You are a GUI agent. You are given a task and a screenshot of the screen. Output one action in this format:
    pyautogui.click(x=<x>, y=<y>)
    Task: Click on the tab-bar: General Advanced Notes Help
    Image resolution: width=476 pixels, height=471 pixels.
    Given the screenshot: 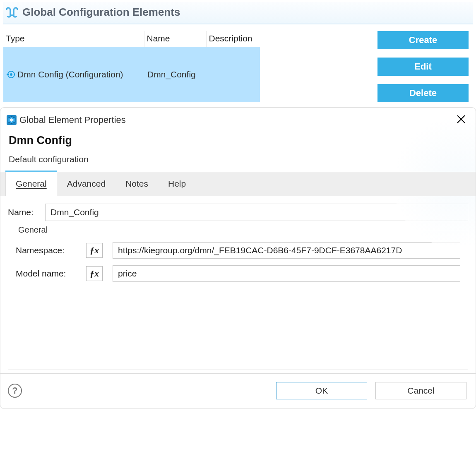 What is the action you would take?
    pyautogui.click(x=238, y=184)
    